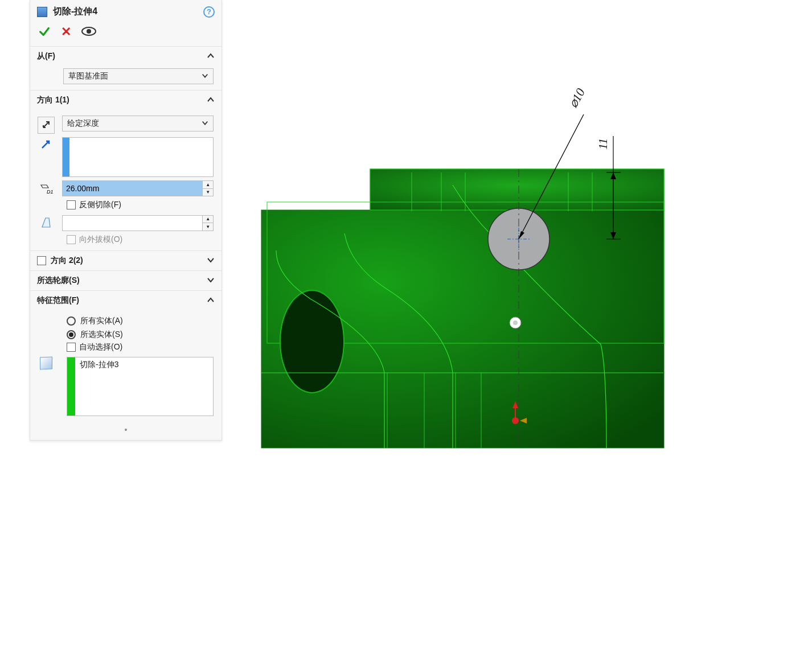  Describe the element at coordinates (54, 100) in the screenshot. I see `section-dir1-label: 方向 1(1)` at that location.